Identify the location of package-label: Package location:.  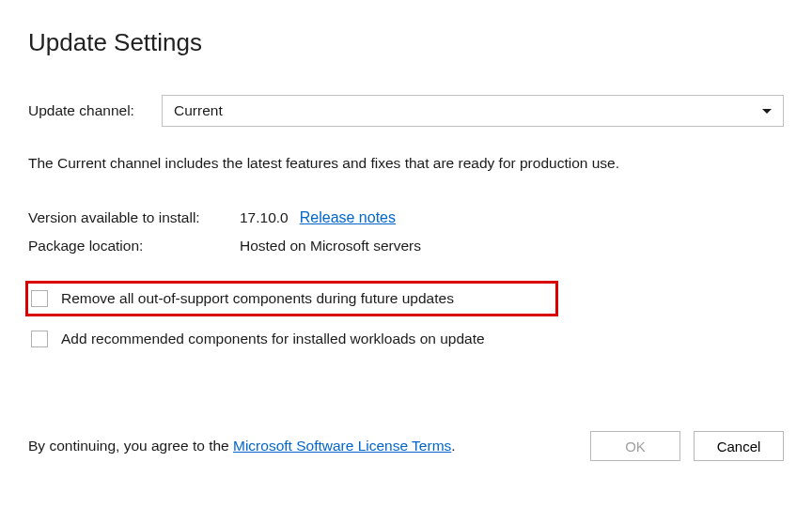
(133, 246).